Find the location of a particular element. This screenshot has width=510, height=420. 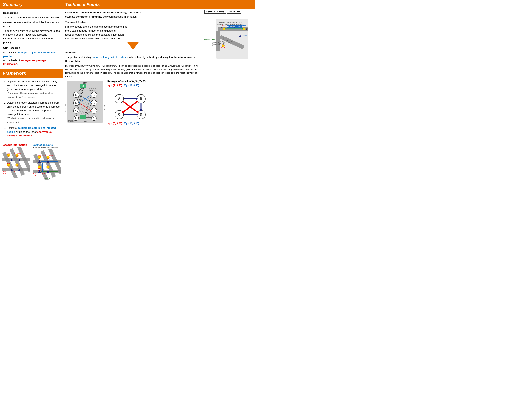

passage-info-right-diagram: Passage information X₁, X₂, X₃, X₄ X1 = … is located at coordinates (154, 103).